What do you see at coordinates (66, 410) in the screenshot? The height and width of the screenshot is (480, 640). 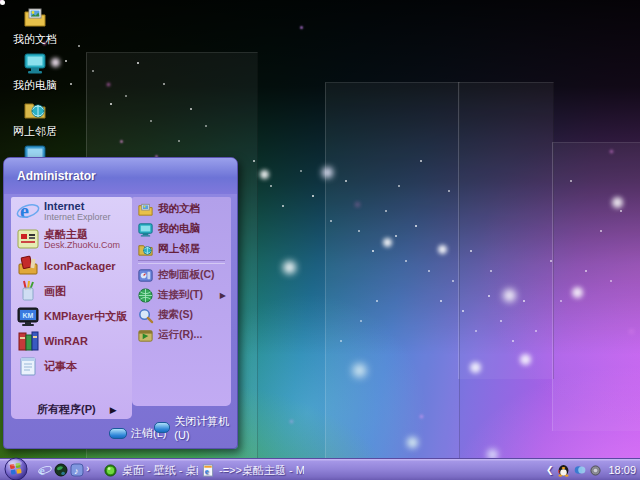 I see `all-programs-label: 所有程序(P)` at bounding box center [66, 410].